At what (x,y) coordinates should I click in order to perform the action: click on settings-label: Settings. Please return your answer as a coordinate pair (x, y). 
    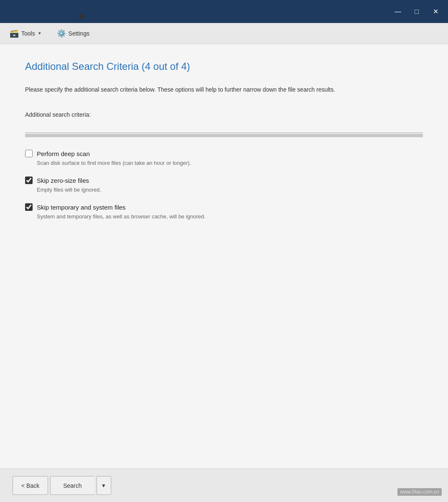
    Looking at the image, I should click on (79, 33).